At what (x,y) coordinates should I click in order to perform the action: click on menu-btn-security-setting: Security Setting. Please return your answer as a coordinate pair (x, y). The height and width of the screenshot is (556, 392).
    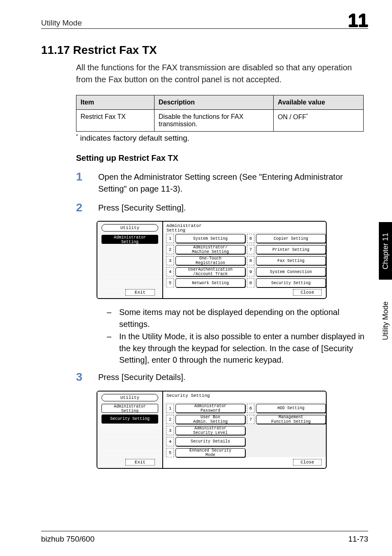
    Looking at the image, I should click on (291, 283).